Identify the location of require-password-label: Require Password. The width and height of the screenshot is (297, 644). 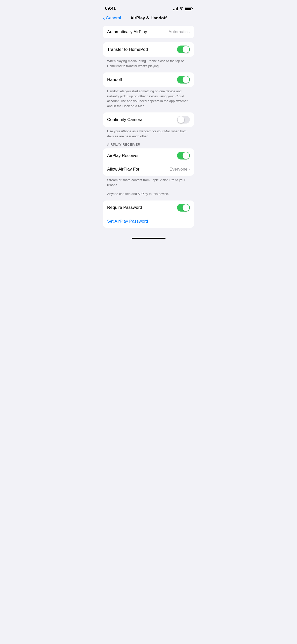
(125, 208).